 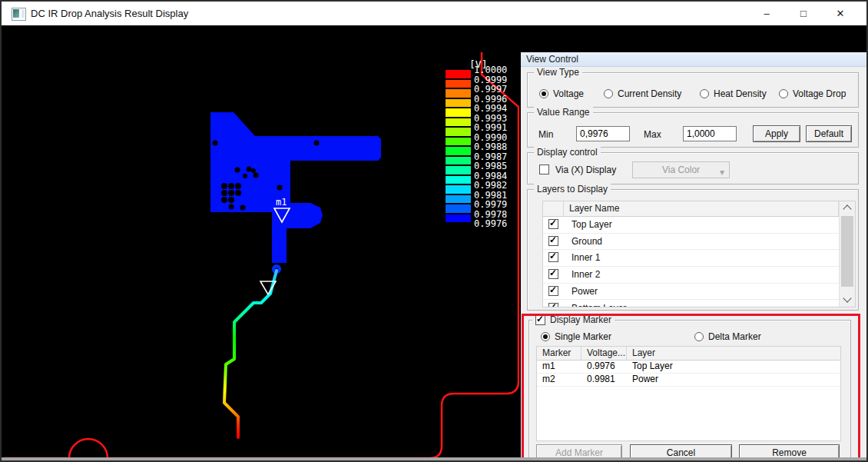 I want to click on marker-id: m2, so click(x=548, y=379).